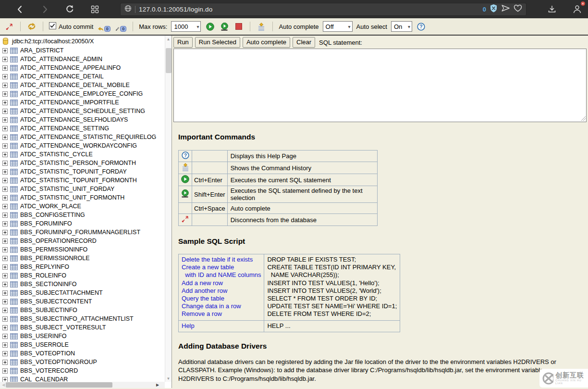 This screenshot has height=389, width=588. I want to click on tabs-grid-button, so click(95, 9).